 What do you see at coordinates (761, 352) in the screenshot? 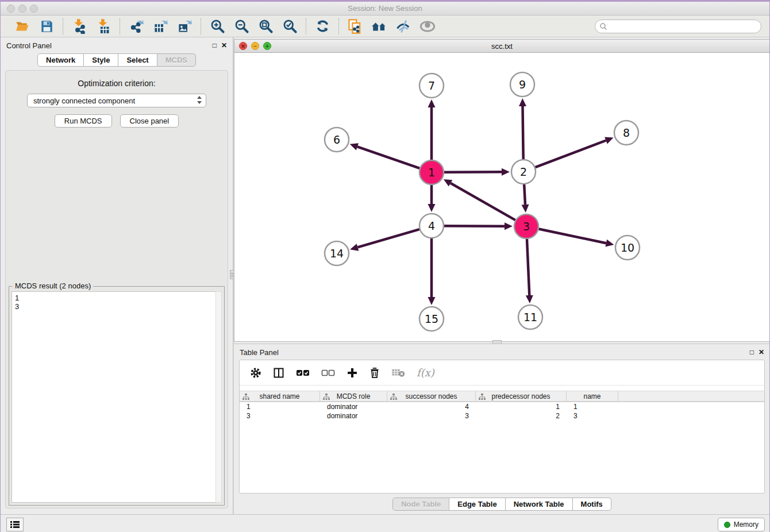
I see `close-table-panel-icon: ✕` at bounding box center [761, 352].